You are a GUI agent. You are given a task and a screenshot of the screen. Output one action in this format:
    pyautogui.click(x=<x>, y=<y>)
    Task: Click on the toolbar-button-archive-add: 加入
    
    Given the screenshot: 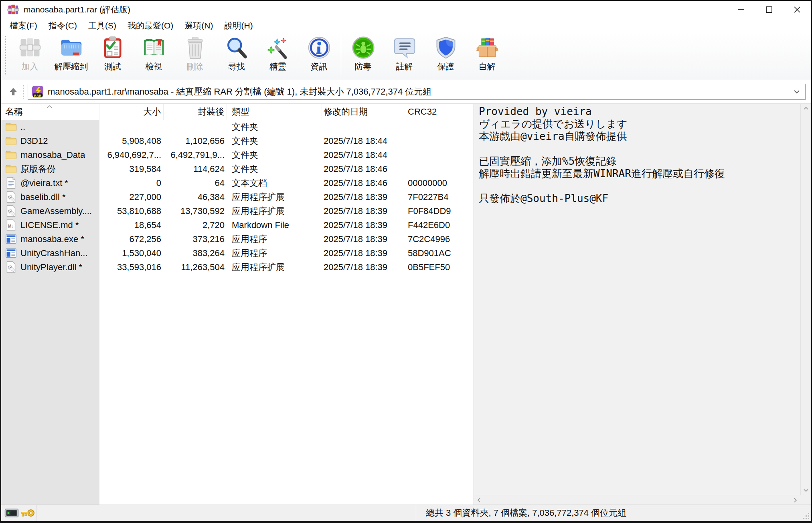 What is the action you would take?
    pyautogui.click(x=30, y=54)
    